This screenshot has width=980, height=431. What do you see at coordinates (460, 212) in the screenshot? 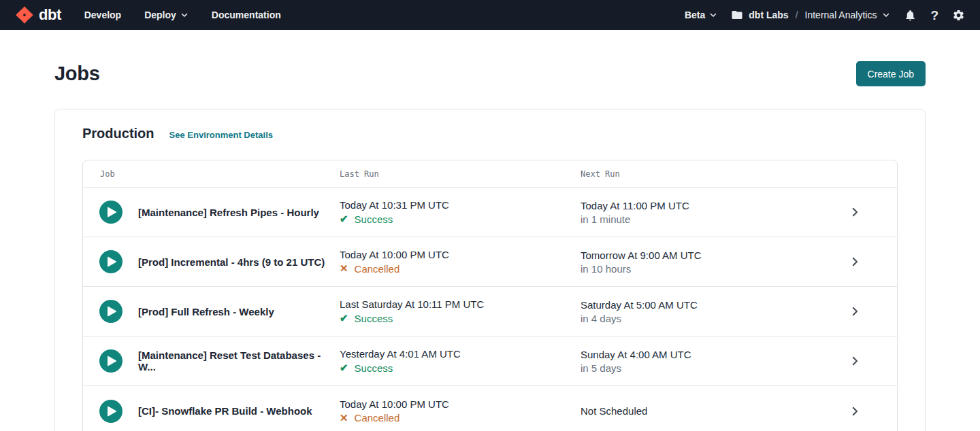
I see `last-run-cell: Today At 10:31 PM UTC ✔ Success` at bounding box center [460, 212].